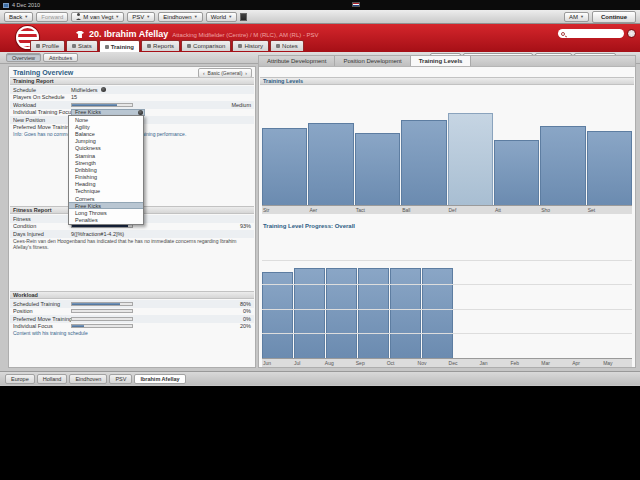 The height and width of the screenshot is (480, 640). What do you see at coordinates (106, 206) in the screenshot?
I see `dropdown-option-free-kicks: Free Kicks` at bounding box center [106, 206].